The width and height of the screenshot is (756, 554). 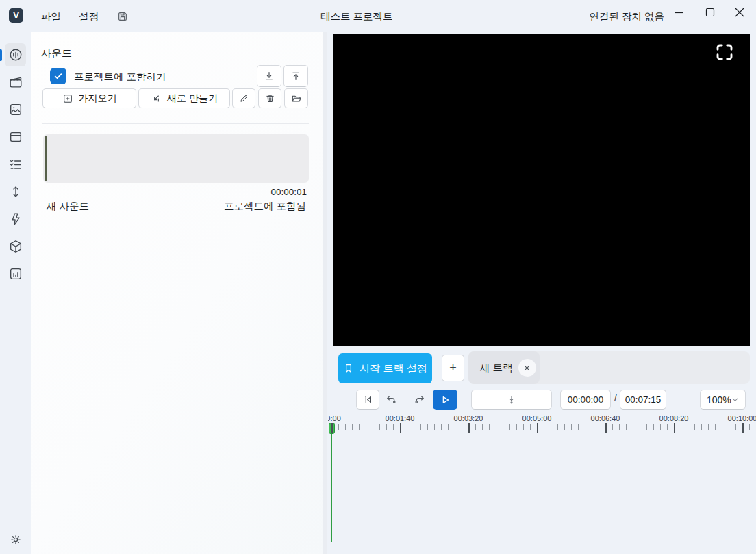 What do you see at coordinates (89, 16) in the screenshot?
I see `menu-settings: 설정` at bounding box center [89, 16].